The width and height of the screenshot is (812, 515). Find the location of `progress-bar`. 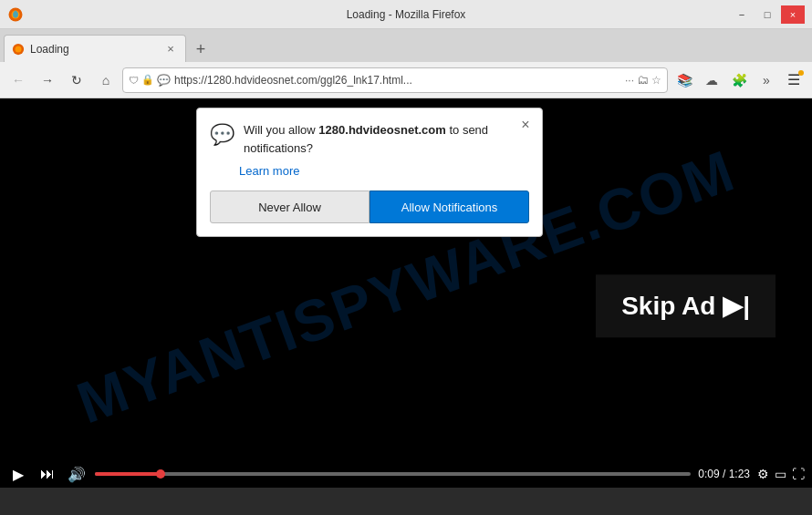

progress-bar is located at coordinates (392, 474).